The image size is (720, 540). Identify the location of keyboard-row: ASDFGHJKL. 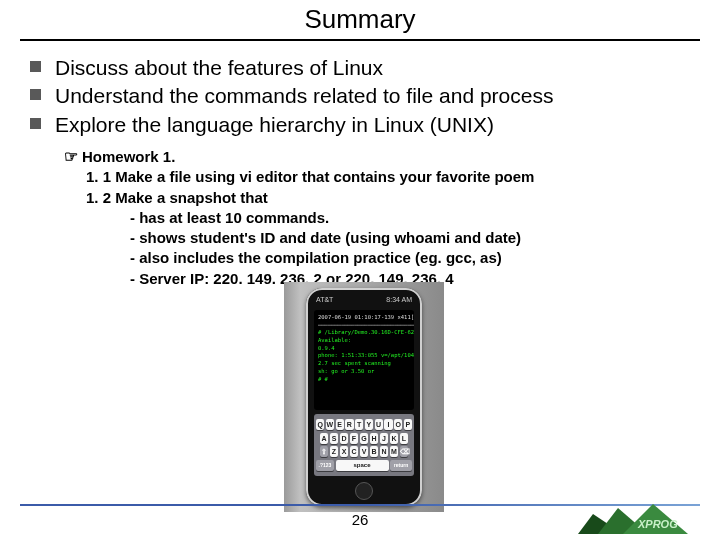
(364, 438).